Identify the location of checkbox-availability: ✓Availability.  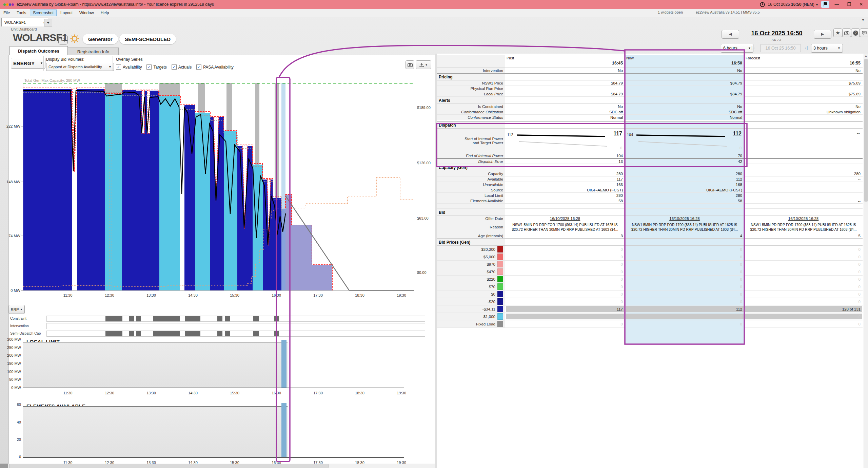
(129, 67).